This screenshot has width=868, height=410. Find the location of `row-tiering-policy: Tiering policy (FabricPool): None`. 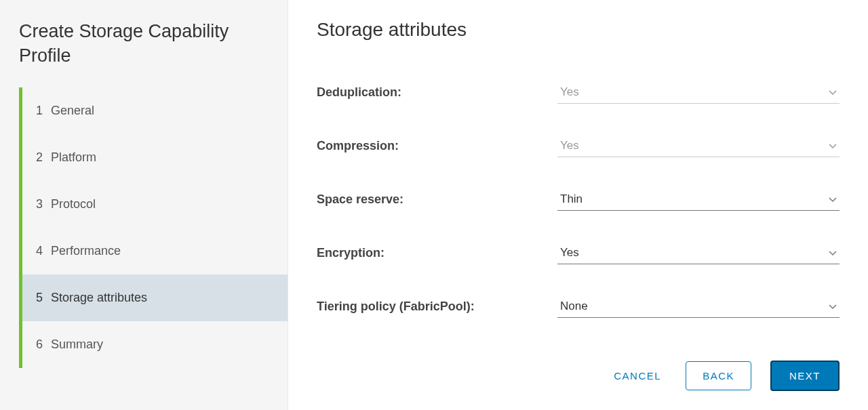

row-tiering-policy: Tiering policy (FabricPool): None is located at coordinates (578, 306).